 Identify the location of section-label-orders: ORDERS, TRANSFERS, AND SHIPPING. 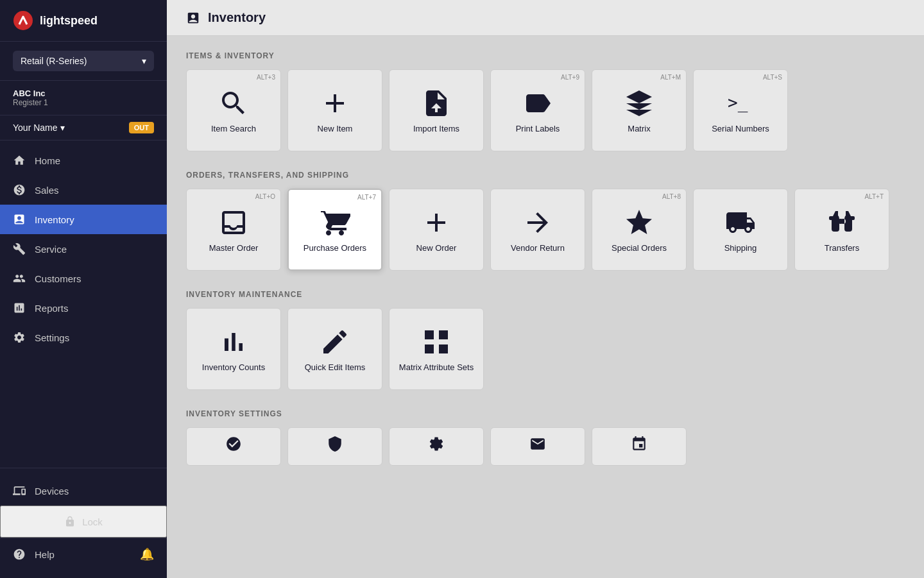
(545, 175).